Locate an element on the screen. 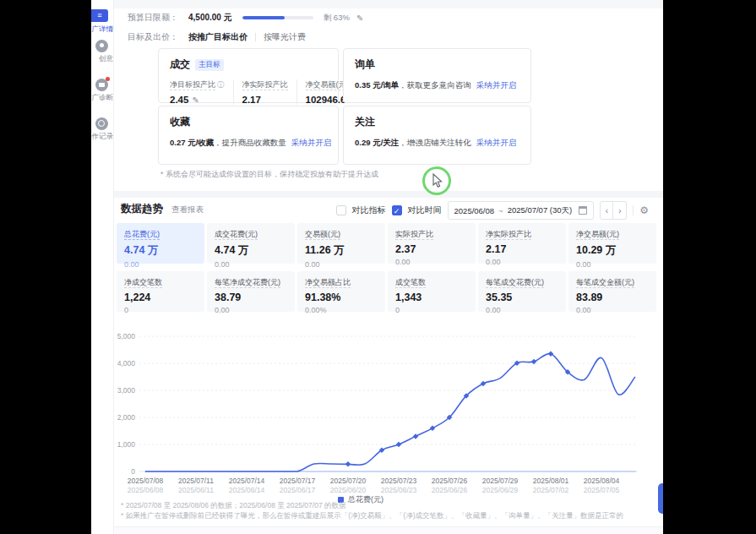 This screenshot has height=534, width=756. budget-row: 预算日限额： 4,500.00 元 剩 63% ✎ is located at coordinates (245, 18).